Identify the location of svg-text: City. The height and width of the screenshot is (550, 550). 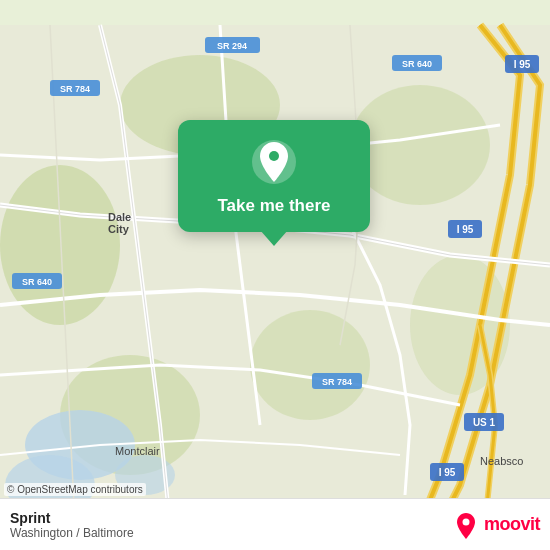
(119, 229).